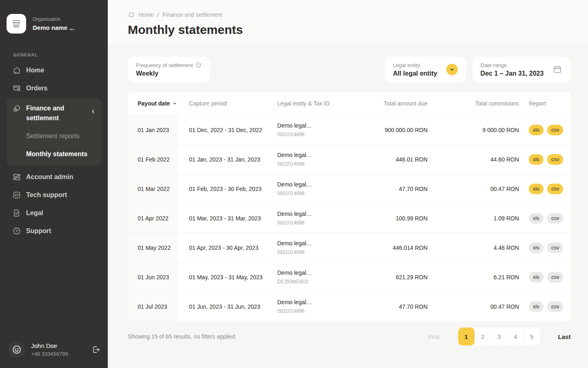  What do you see at coordinates (349, 15) in the screenshot?
I see `breadcrumb: Home / Finance and settlement` at bounding box center [349, 15].